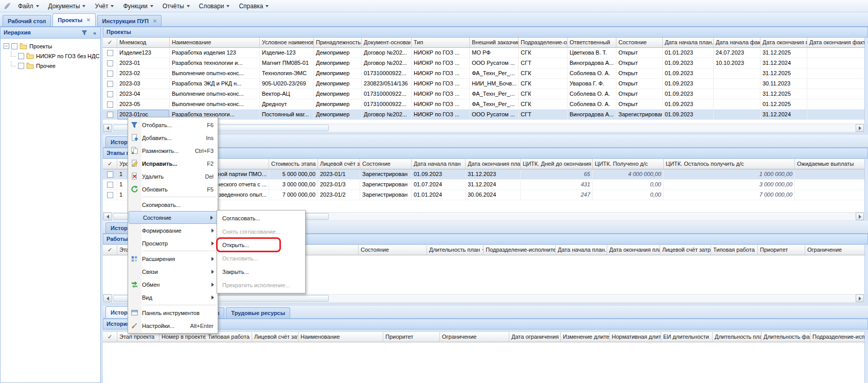 The image size is (868, 383). I want to click on submenu-item: Открыть..., so click(261, 245).